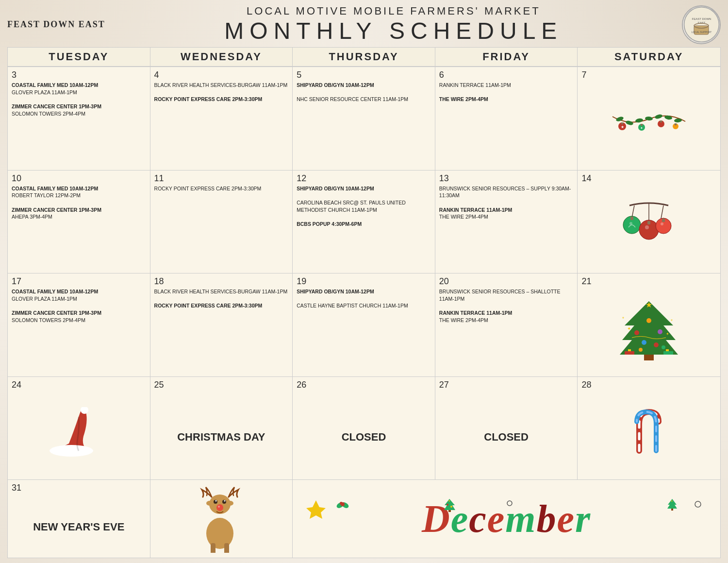 This screenshot has height=563, width=728. I want to click on header-tuesday: TUESDAY, so click(79, 57).